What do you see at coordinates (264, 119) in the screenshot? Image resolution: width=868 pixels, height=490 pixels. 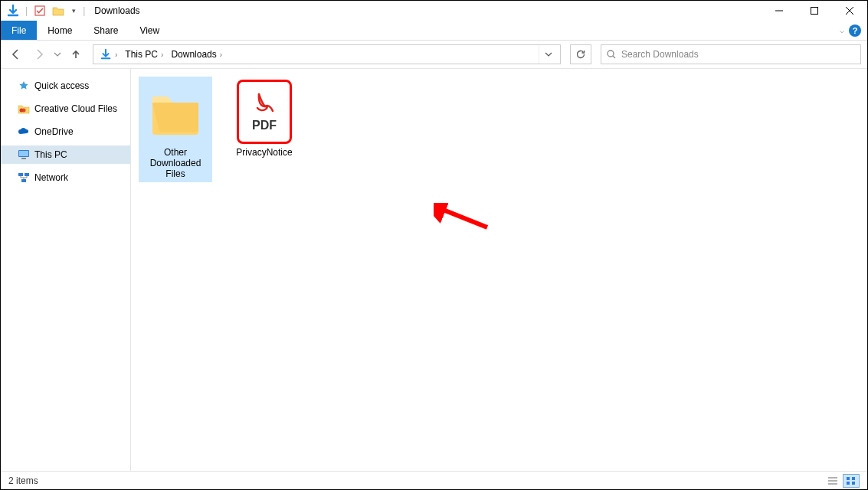 I see `pdf-file-item: PDF PrivacyNotice` at bounding box center [264, 119].